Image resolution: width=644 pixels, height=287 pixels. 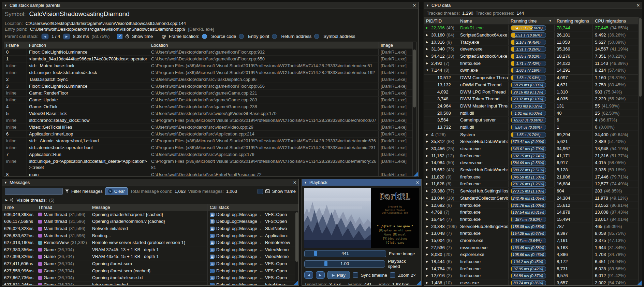 I want to click on radio-symbol-address-label: Symbol address, so click(x=339, y=36).